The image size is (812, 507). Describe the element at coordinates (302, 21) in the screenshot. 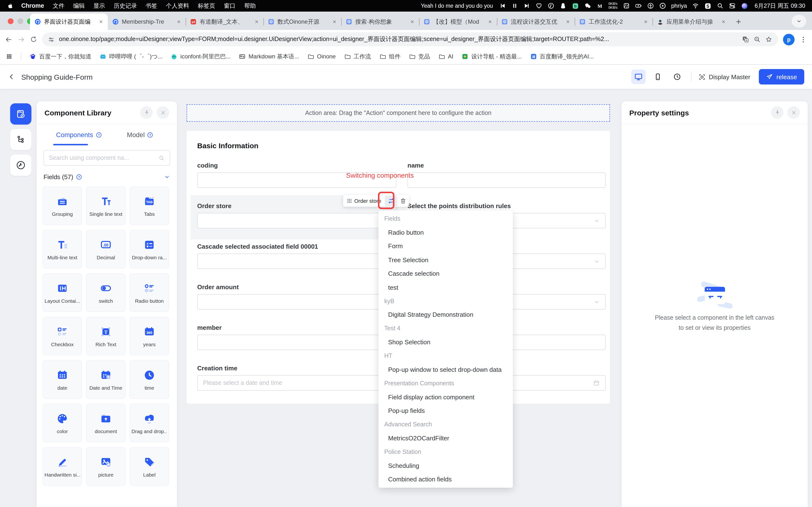

I see `browser-tab-3: 数式Oinone开源` at that location.